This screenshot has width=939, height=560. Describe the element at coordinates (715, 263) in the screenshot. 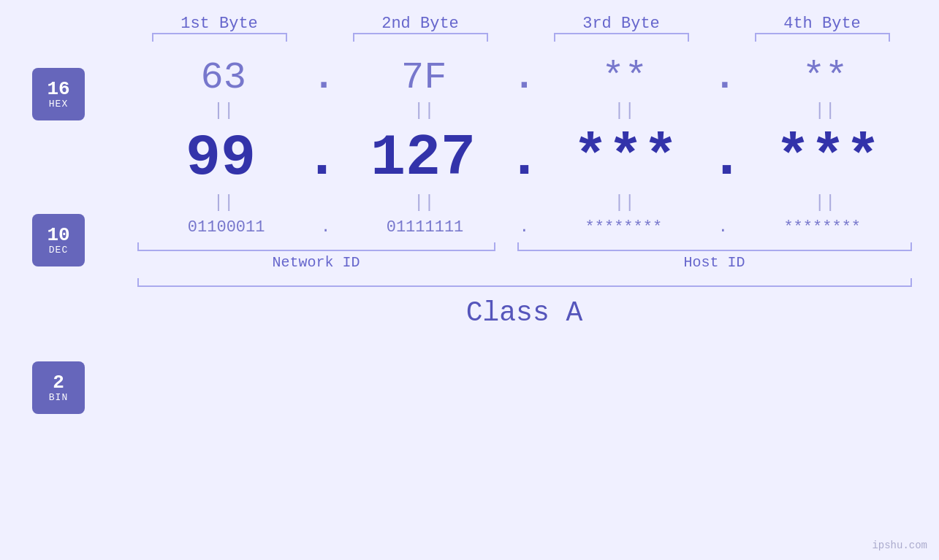

I see `host-id-label: Host ID` at that location.